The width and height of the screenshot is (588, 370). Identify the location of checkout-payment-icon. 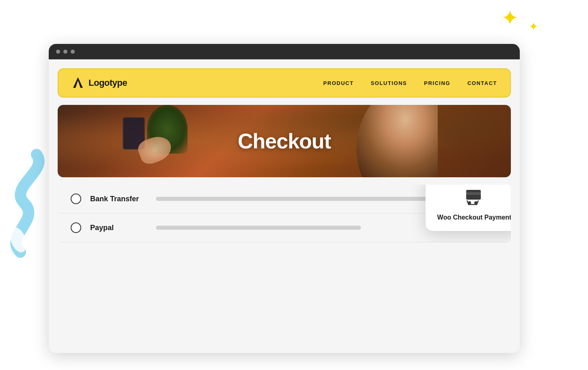
(474, 197).